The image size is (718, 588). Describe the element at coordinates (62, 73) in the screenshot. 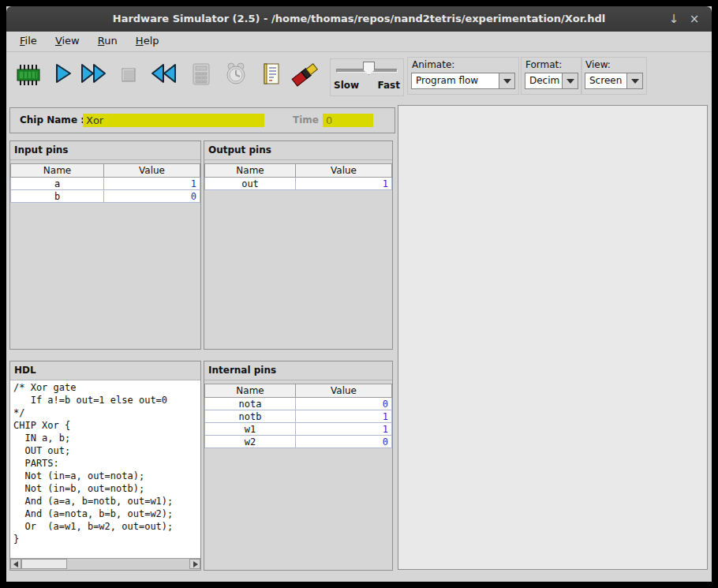

I see `single-step-button` at that location.